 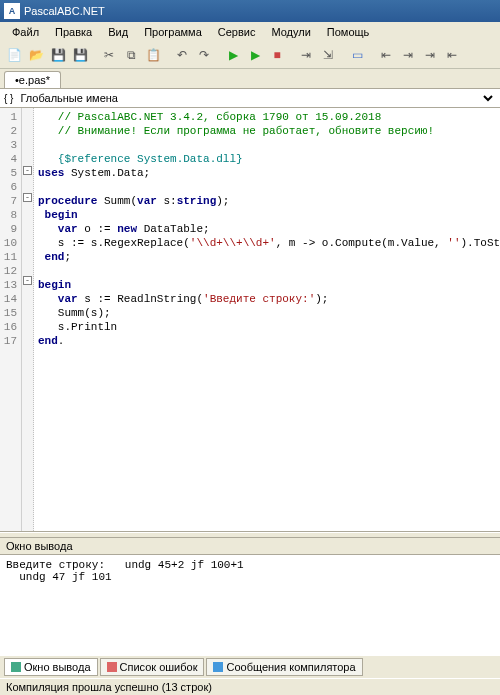 What do you see at coordinates (290, 667) in the screenshot?
I see `tab-label: Сообщения компилятора` at bounding box center [290, 667].